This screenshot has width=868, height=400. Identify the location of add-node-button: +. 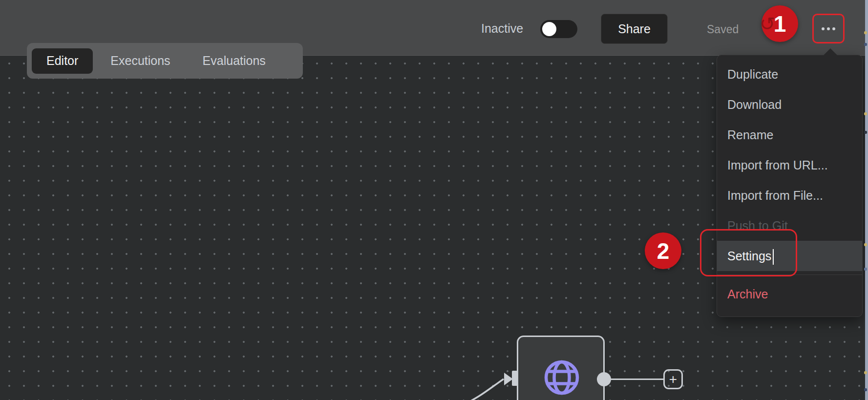
(673, 379).